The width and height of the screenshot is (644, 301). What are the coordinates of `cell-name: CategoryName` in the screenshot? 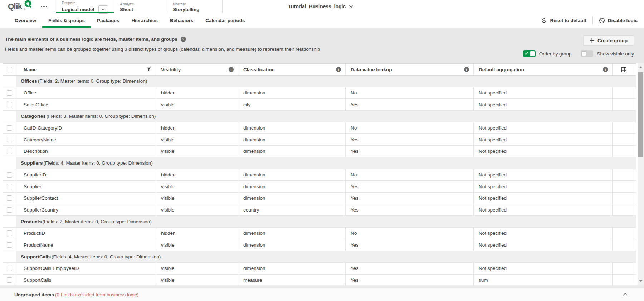 It's located at (86, 140).